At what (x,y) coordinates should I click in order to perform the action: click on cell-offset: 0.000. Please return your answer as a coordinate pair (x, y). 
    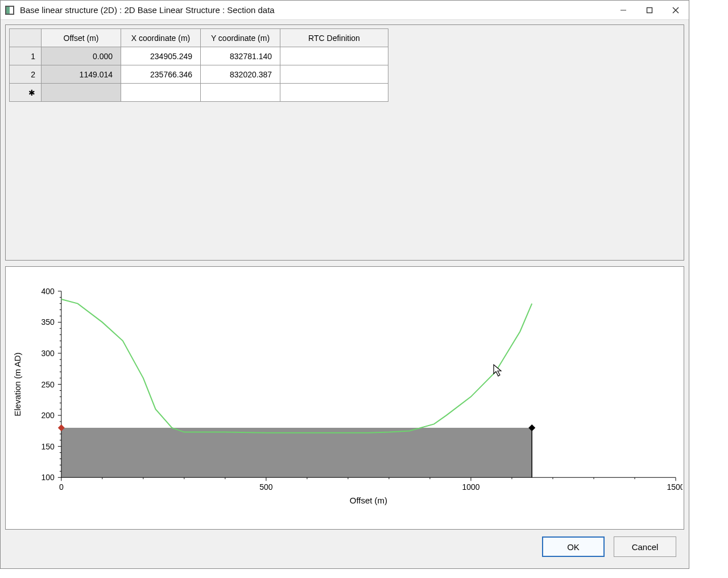
    Looking at the image, I should click on (81, 56).